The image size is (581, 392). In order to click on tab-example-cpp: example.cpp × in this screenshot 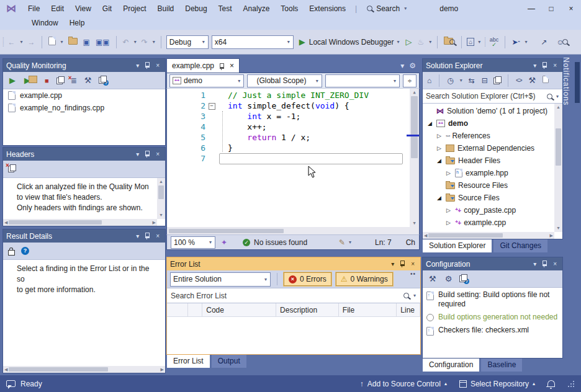, I will do `click(203, 66)`.